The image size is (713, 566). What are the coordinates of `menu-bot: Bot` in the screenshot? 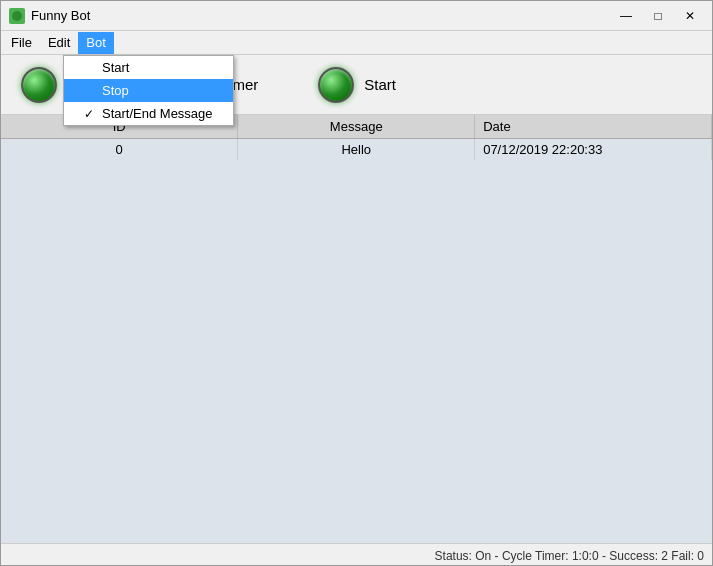 It's located at (96, 43).